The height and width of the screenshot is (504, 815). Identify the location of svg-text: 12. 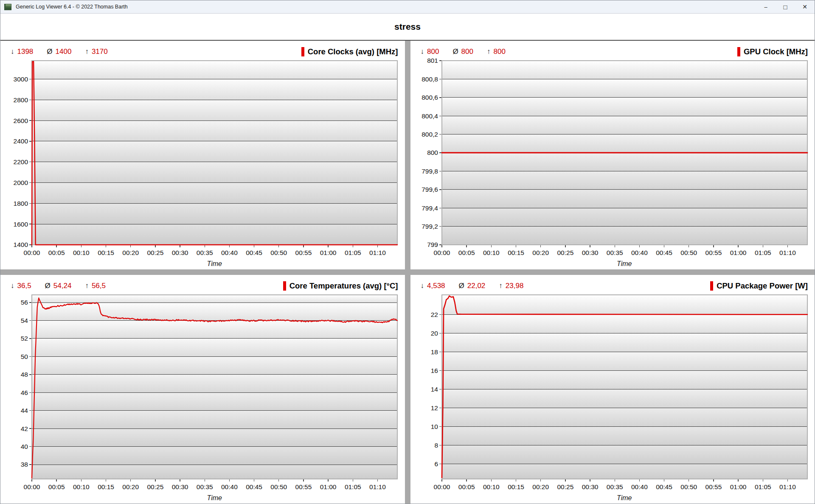
(434, 408).